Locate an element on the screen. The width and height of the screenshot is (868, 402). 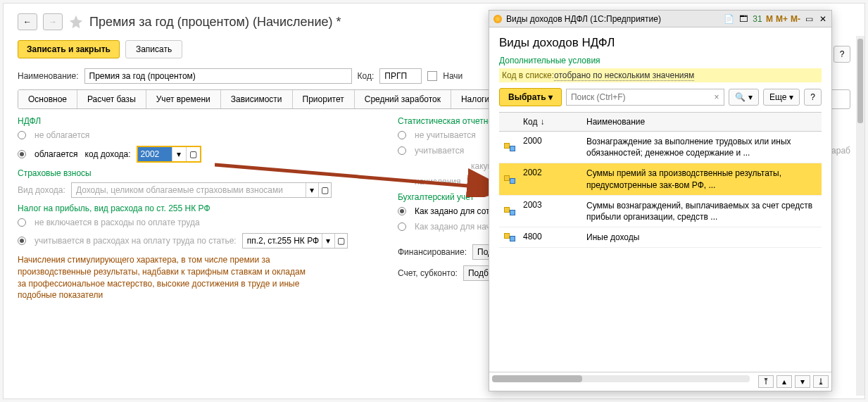
memory-m: M is located at coordinates (769, 19).